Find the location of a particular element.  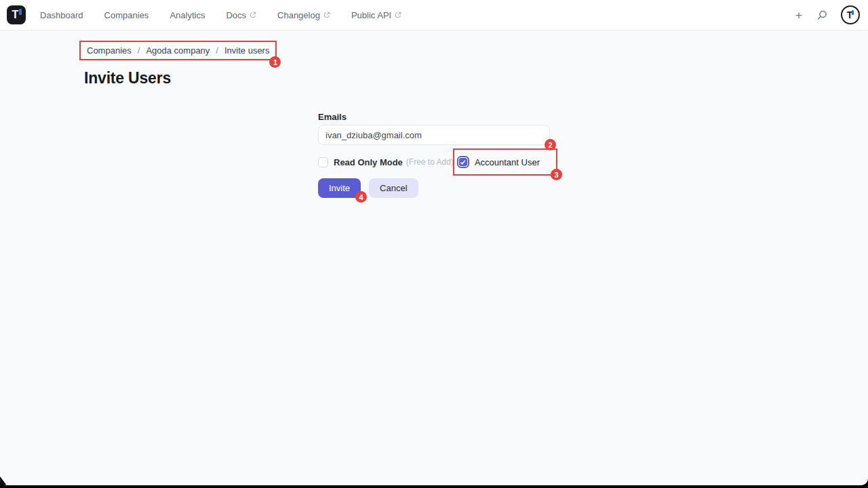

brand-logo: T is located at coordinates (16, 15).